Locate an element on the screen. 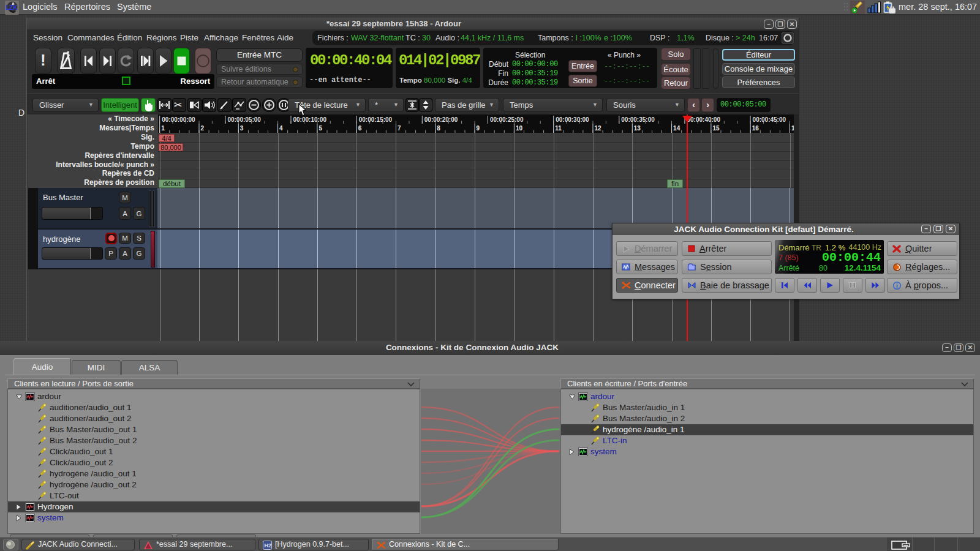  svg-text: 13 is located at coordinates (638, 129).